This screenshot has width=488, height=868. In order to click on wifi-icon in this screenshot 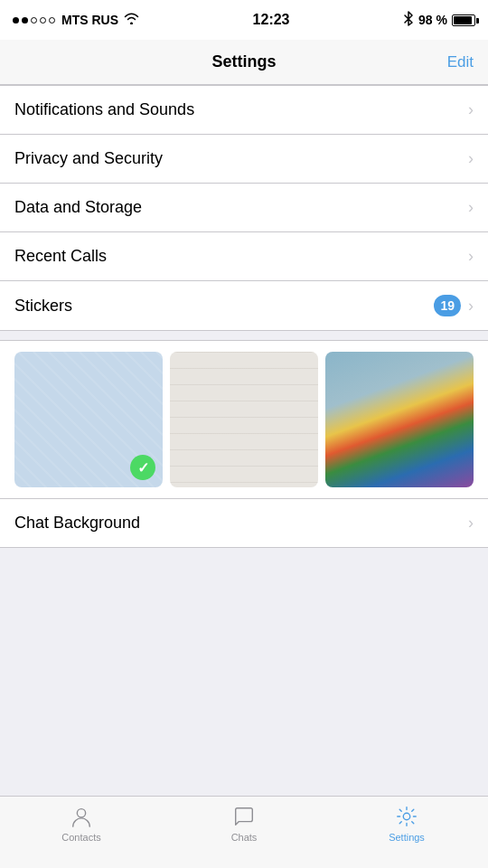, I will do `click(132, 20)`.